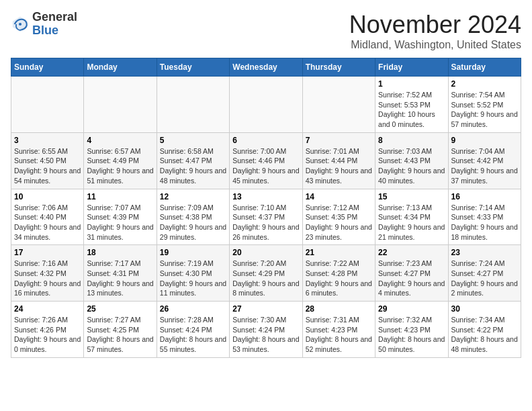 This screenshot has height=411, width=532. What do you see at coordinates (47, 253) in the screenshot?
I see `day-number: 17` at bounding box center [47, 253].